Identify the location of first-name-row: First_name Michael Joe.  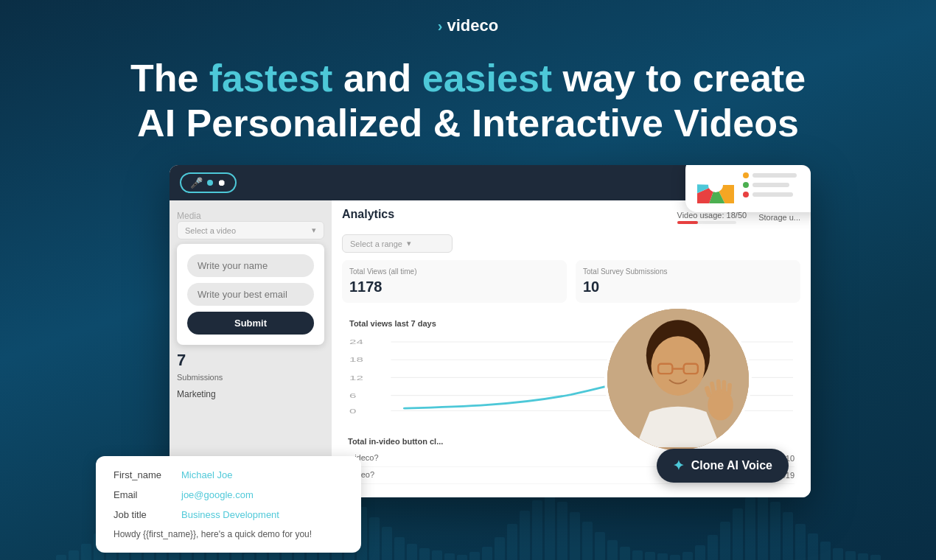
(228, 475).